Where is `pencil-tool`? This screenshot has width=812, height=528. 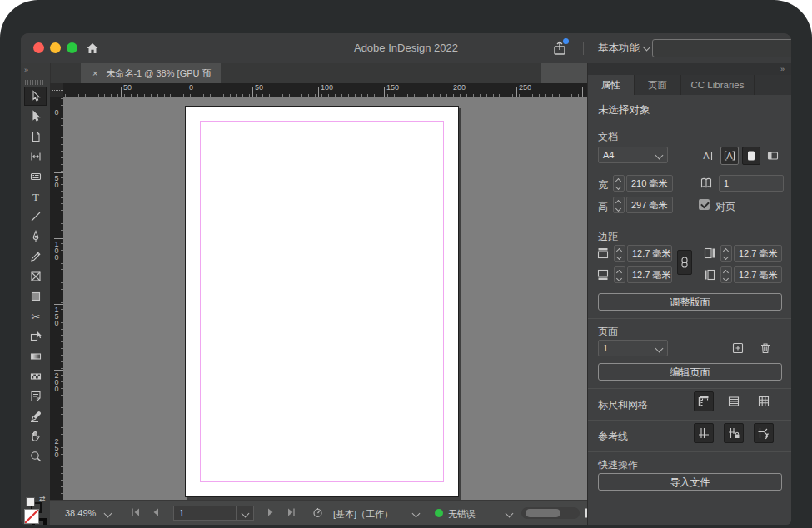
pencil-tool is located at coordinates (35, 257).